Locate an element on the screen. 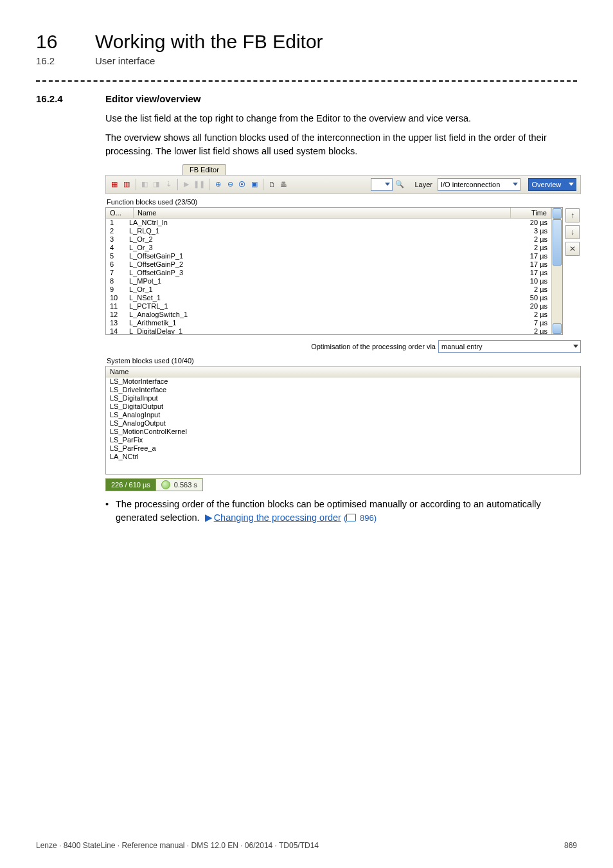  toolbar-icon-4: ◨ is located at coordinates (157, 185).